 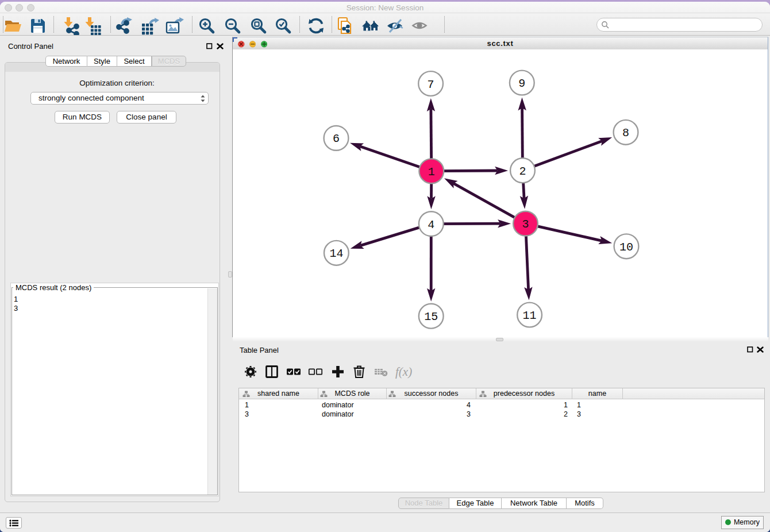 I want to click on svg-text: 1, so click(x=432, y=172).